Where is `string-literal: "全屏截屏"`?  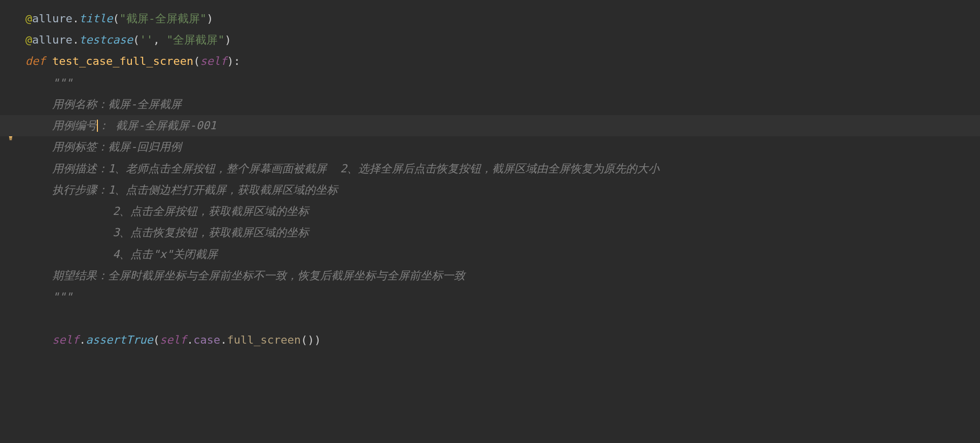 string-literal: "全屏截屏" is located at coordinates (196, 40).